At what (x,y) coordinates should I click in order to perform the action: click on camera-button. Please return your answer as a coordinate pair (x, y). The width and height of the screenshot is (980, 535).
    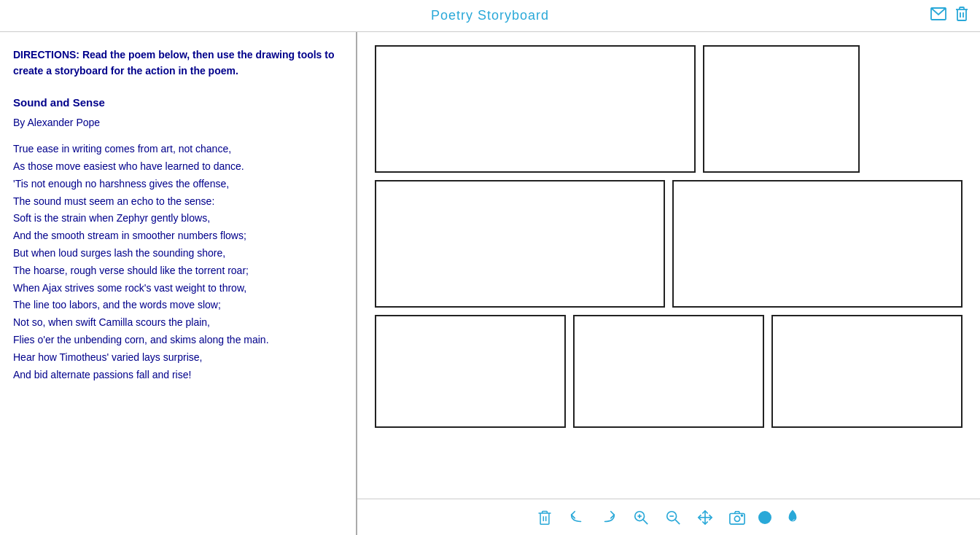
    Looking at the image, I should click on (737, 518).